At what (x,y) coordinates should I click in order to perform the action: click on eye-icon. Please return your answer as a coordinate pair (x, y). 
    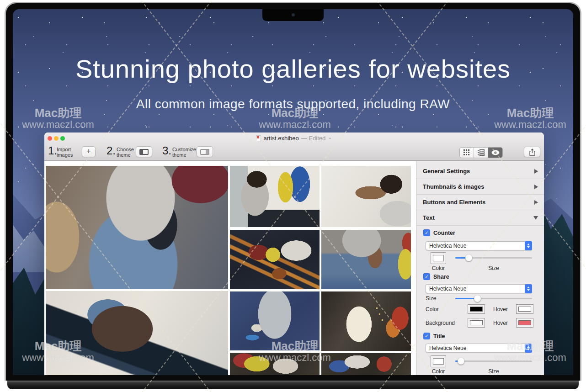
    Looking at the image, I should click on (495, 153).